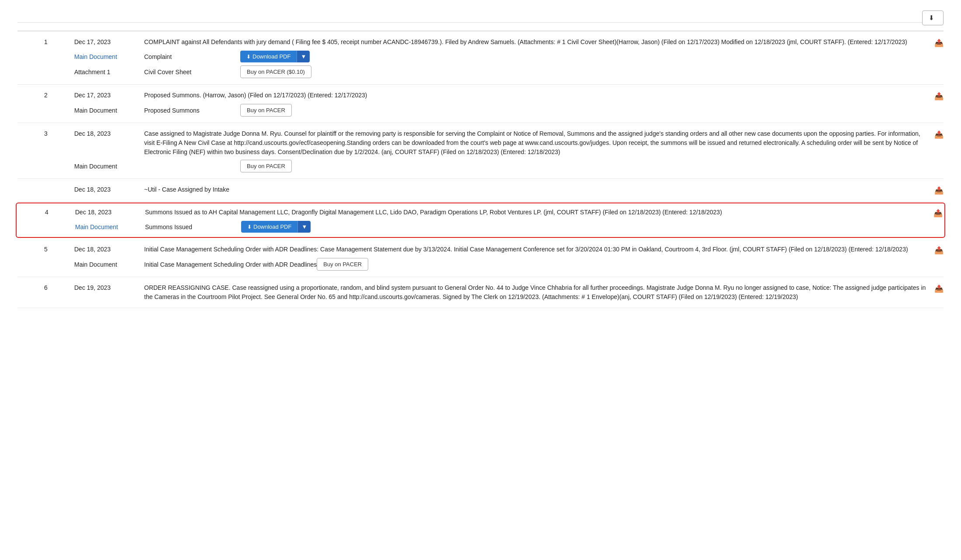 This screenshot has width=961, height=560. I want to click on attachment-label: Attachment 1, so click(109, 72).